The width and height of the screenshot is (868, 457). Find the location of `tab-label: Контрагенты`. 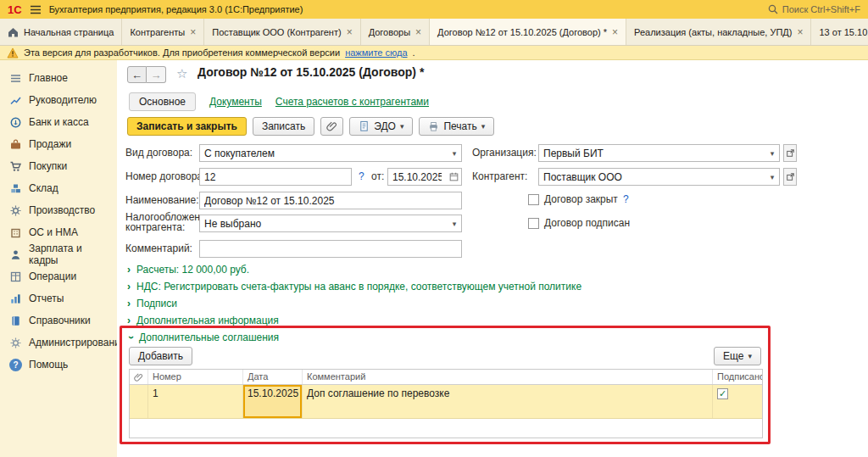

tab-label: Контрагенты is located at coordinates (158, 32).